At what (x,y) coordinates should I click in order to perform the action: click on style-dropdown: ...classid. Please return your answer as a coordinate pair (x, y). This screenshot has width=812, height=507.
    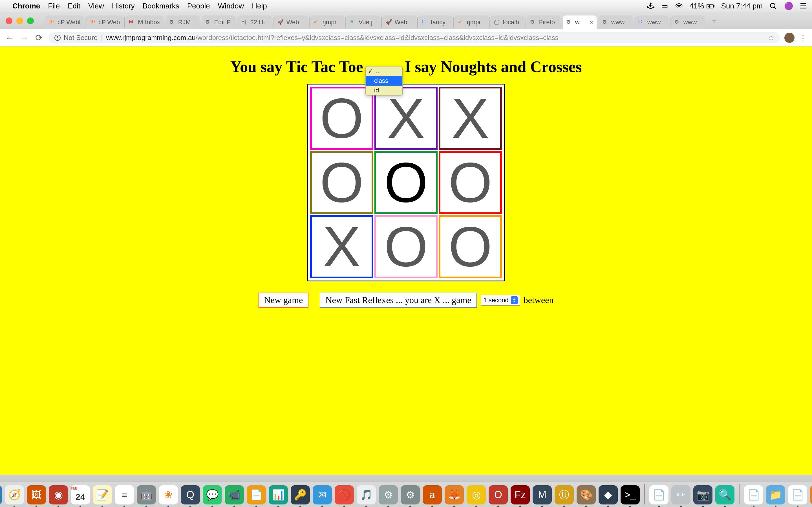
    Looking at the image, I should click on (384, 81).